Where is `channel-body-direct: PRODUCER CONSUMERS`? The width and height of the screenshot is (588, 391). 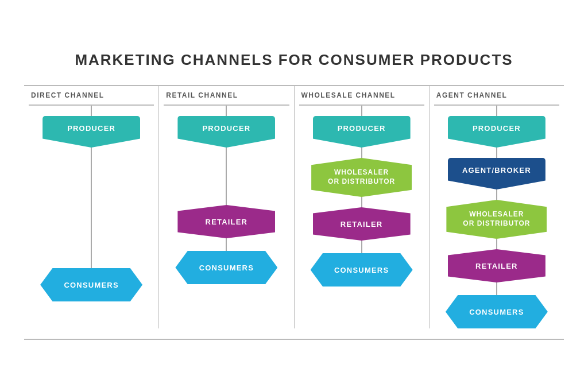
channel-body-direct: PRODUCER CONSUMERS is located at coordinates (91, 203).